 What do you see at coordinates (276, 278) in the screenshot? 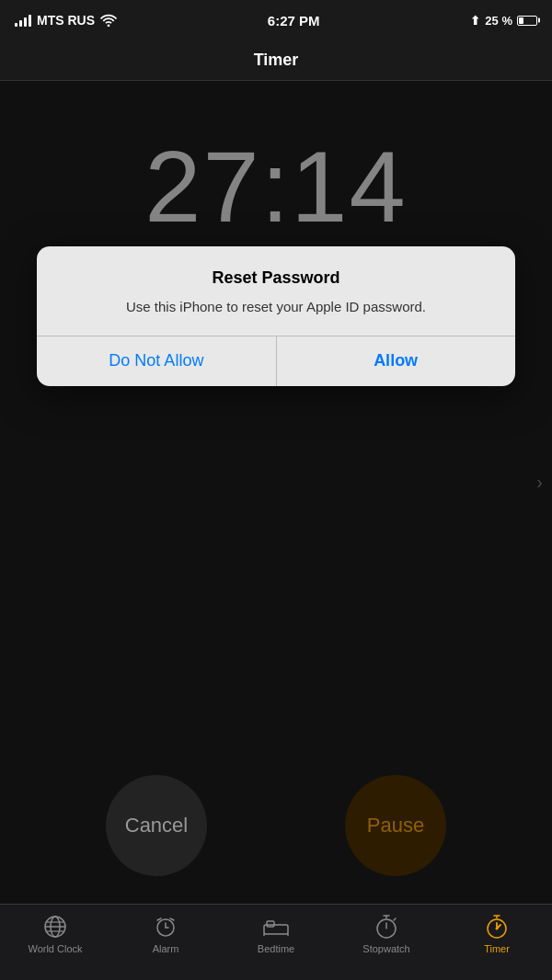
I see `modal-title: Reset Password` at bounding box center [276, 278].